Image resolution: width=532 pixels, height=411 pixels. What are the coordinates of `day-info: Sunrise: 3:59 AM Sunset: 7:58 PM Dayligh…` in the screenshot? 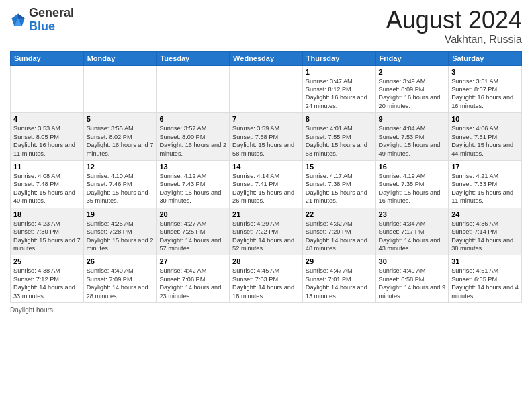 It's located at (266, 141).